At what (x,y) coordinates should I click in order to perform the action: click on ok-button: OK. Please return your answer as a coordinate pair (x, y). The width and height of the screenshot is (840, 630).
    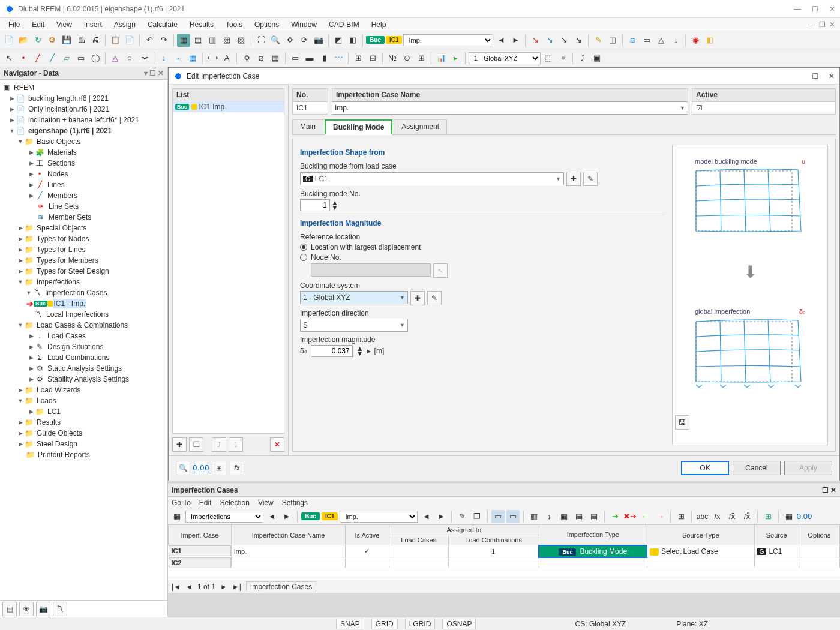
    Looking at the image, I should click on (705, 468).